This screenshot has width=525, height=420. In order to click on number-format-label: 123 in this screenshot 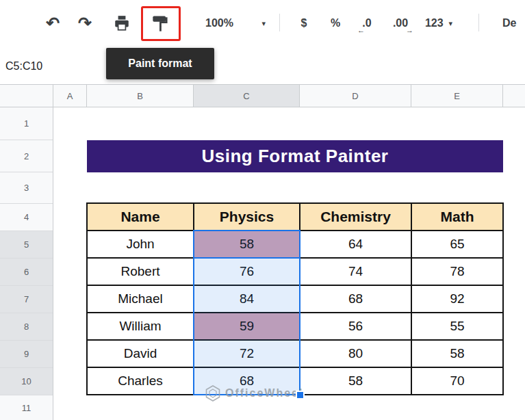, I will do `click(434, 23)`.